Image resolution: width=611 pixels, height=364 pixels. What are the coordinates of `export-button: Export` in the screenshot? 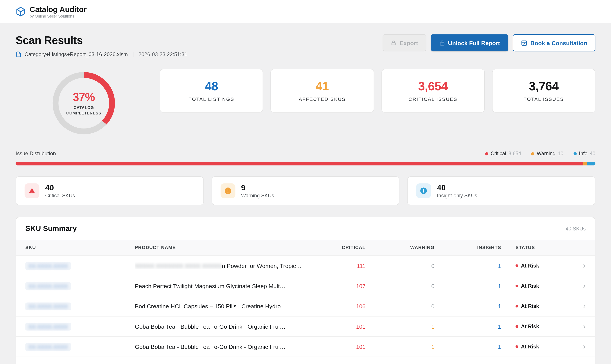 It's located at (405, 43).